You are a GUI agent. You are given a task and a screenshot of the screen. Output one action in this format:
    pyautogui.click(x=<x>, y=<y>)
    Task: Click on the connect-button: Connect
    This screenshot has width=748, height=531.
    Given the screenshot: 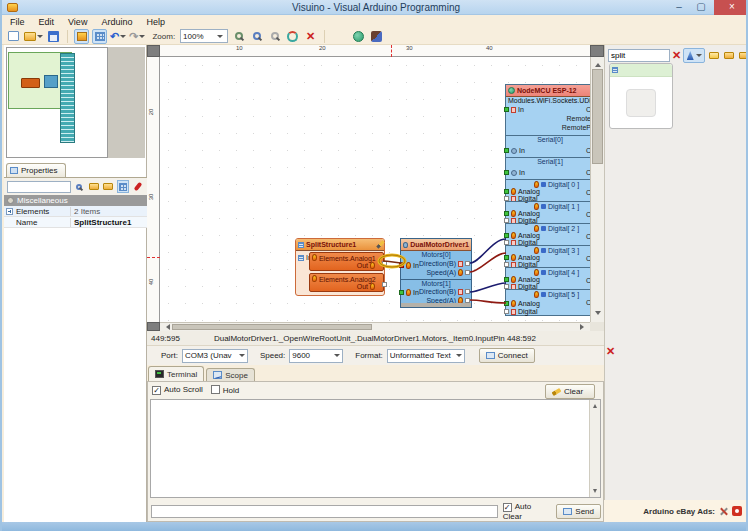 What is the action you would take?
    pyautogui.click(x=507, y=356)
    